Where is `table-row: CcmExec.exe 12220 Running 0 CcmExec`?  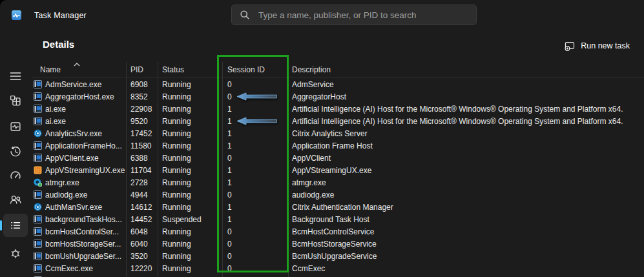 table-row: CcmExec.exe 12220 Running 0 CcmExec is located at coordinates (337, 269).